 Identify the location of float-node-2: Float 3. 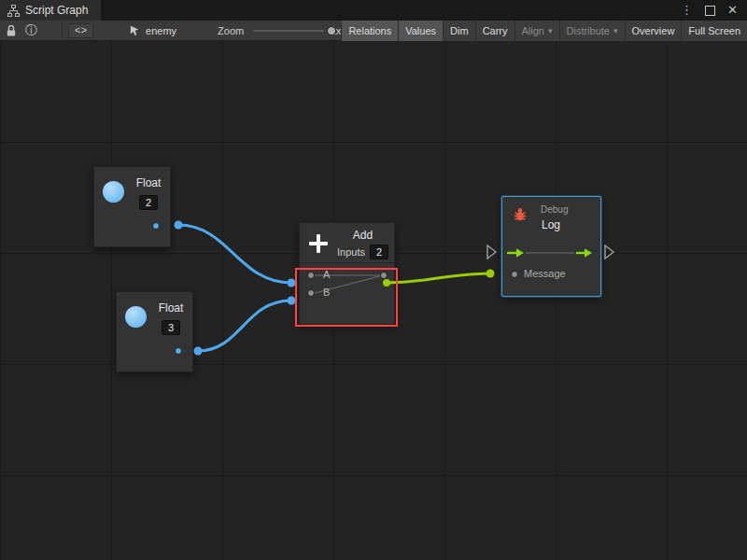
(155, 332).